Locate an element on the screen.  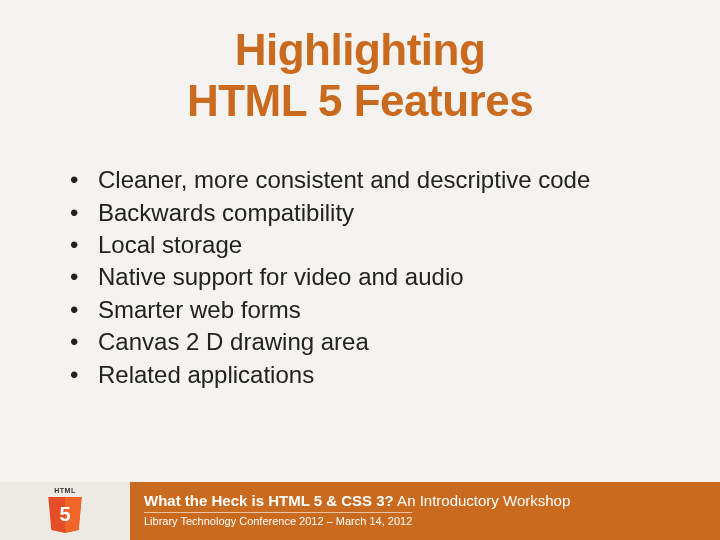
title-line-1: Highlighting is located at coordinates (360, 50).